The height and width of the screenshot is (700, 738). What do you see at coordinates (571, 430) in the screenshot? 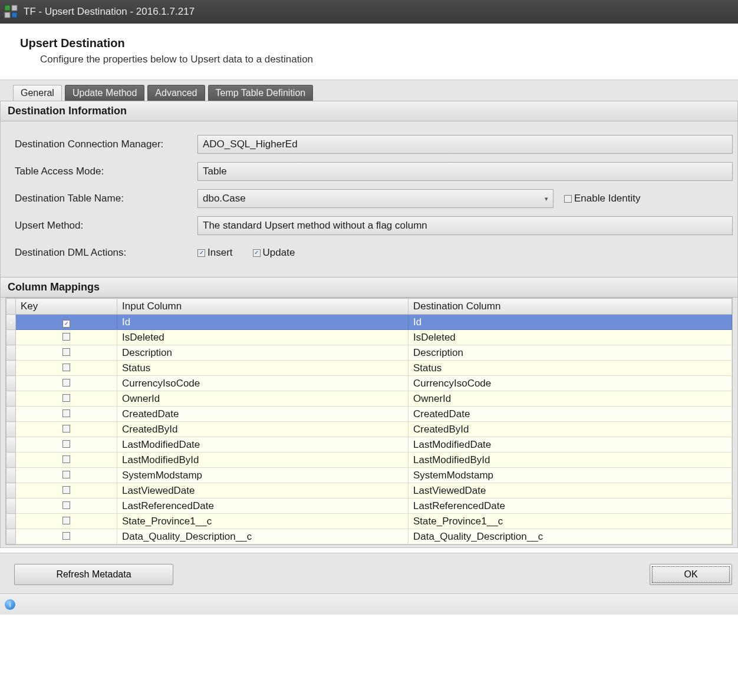
I see `destination-column-cell: CreatedById` at bounding box center [571, 430].